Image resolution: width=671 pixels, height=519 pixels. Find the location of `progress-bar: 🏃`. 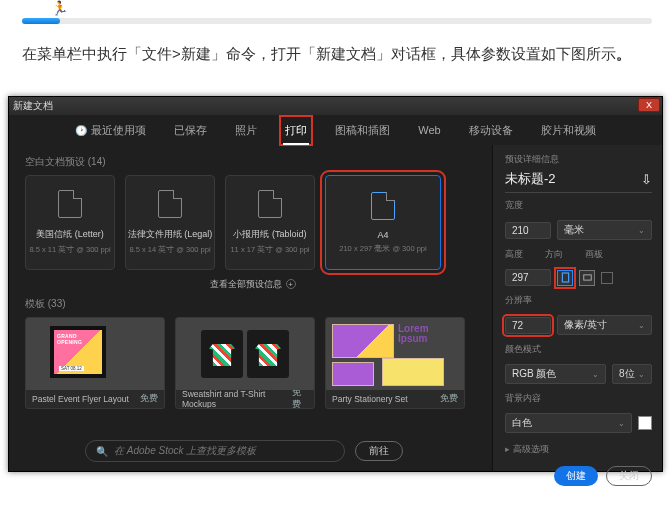

progress-bar: 🏃 is located at coordinates (337, 14).